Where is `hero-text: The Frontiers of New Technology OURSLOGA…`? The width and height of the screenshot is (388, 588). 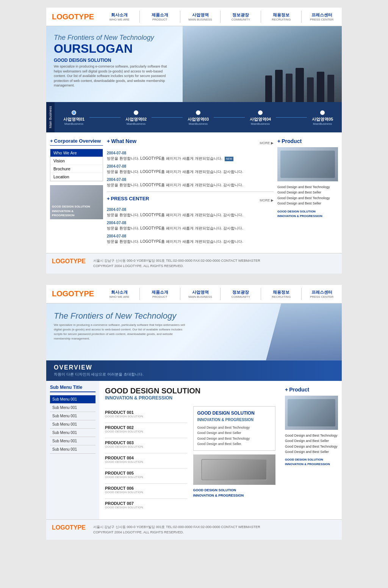 hero-text: The Frontiers of New Technology OURSLOGA… is located at coordinates (111, 61).